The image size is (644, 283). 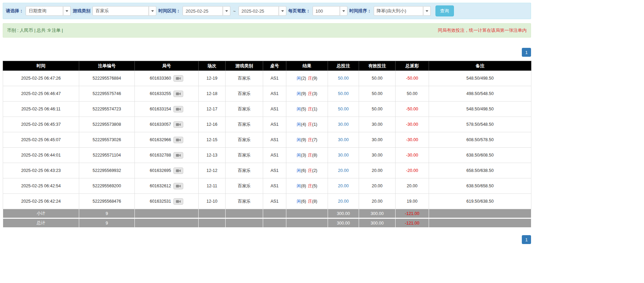 I want to click on header-total-bet: 总投注, so click(x=343, y=66).